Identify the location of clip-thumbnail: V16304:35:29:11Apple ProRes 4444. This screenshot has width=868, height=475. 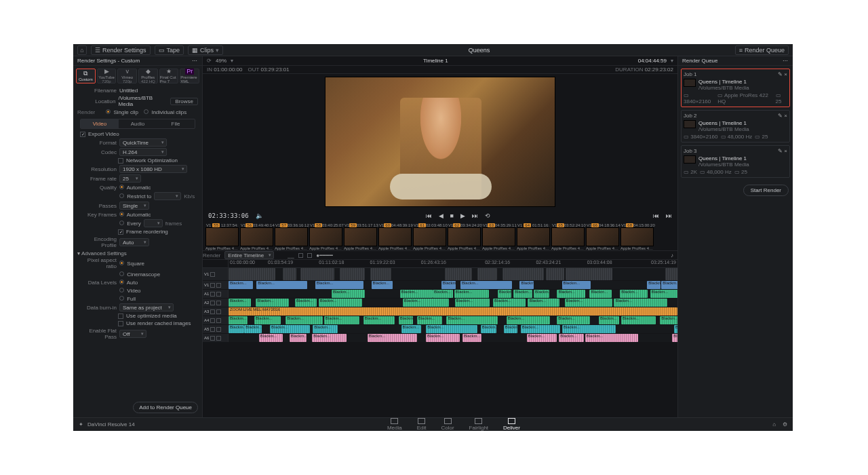
(499, 237).